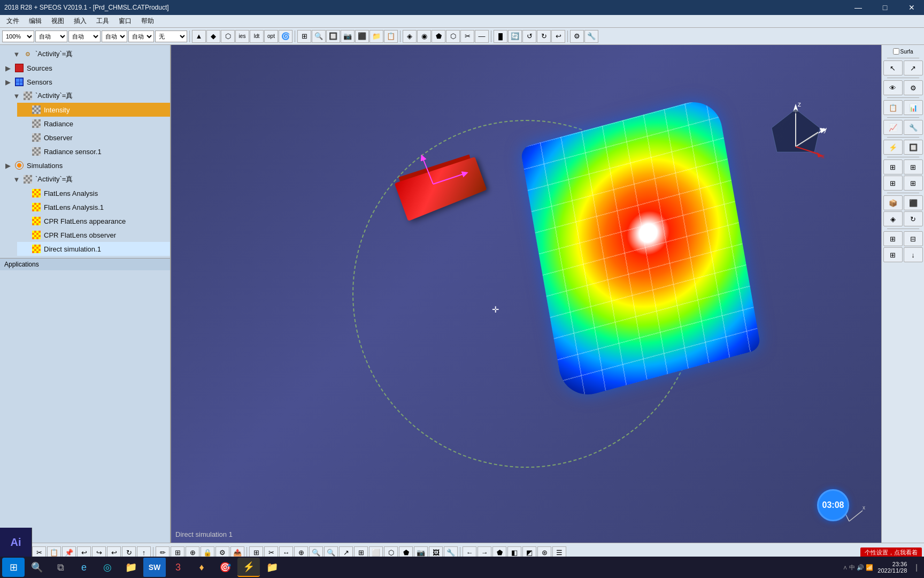 The image size is (924, 578). What do you see at coordinates (94, 124) in the screenshot?
I see `tree-item-radiance: Radiance` at bounding box center [94, 124].